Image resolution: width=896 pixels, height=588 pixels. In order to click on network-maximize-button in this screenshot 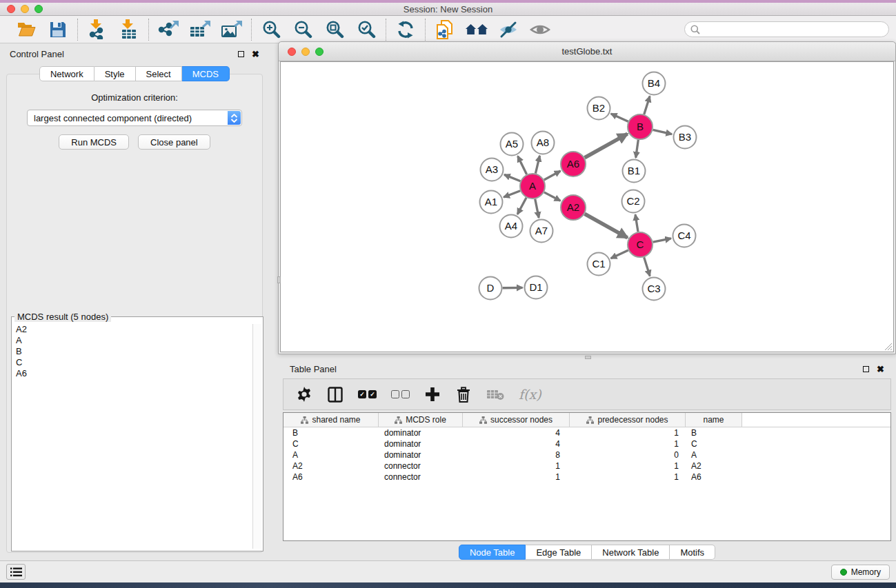, I will do `click(319, 52)`.